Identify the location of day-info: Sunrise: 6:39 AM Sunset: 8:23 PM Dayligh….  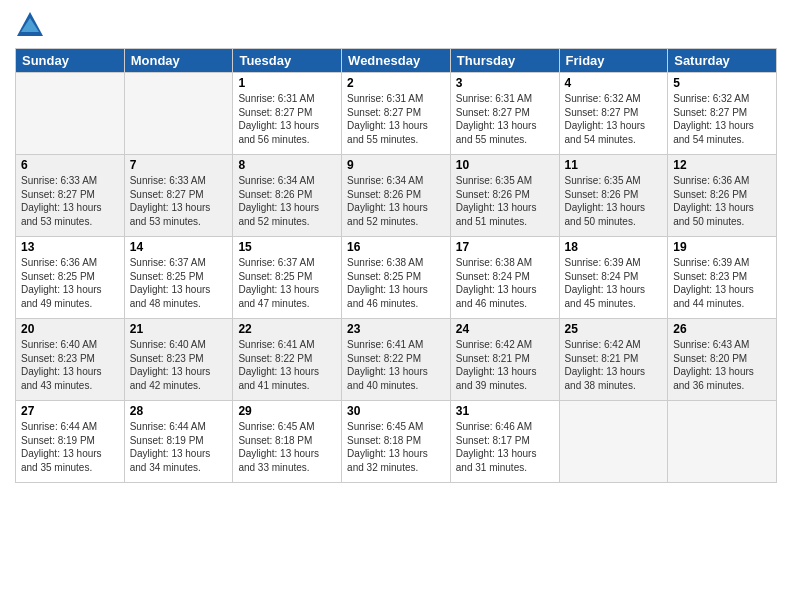
(722, 283).